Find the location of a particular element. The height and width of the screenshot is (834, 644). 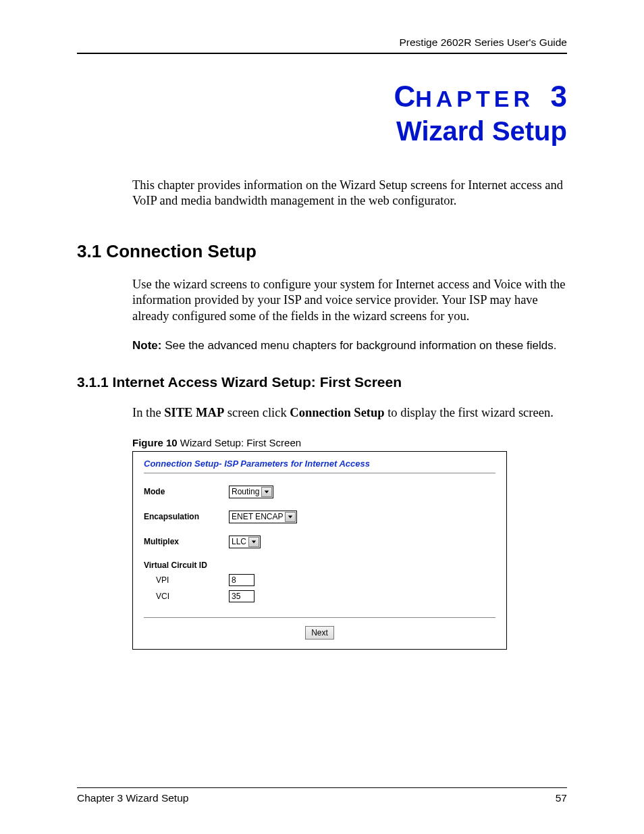

chapter-intro: This chapter provides information on the… is located at coordinates (350, 193).